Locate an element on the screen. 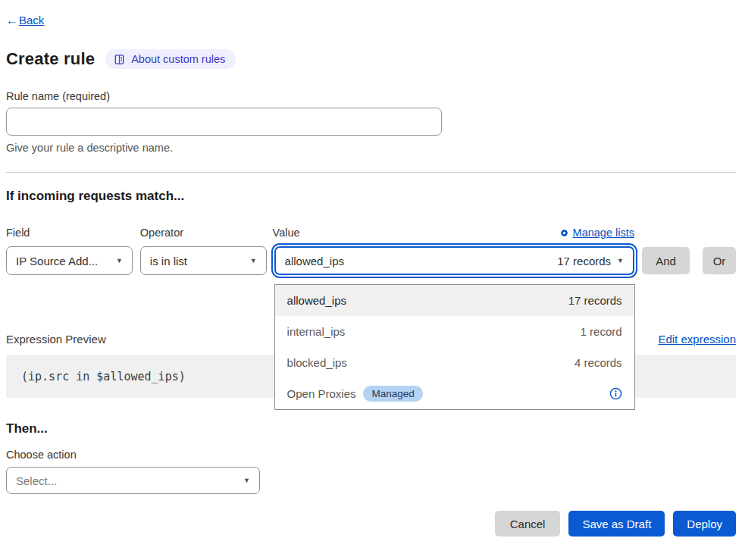 The image size is (742, 560). then-section-heading: Then... is located at coordinates (371, 429).